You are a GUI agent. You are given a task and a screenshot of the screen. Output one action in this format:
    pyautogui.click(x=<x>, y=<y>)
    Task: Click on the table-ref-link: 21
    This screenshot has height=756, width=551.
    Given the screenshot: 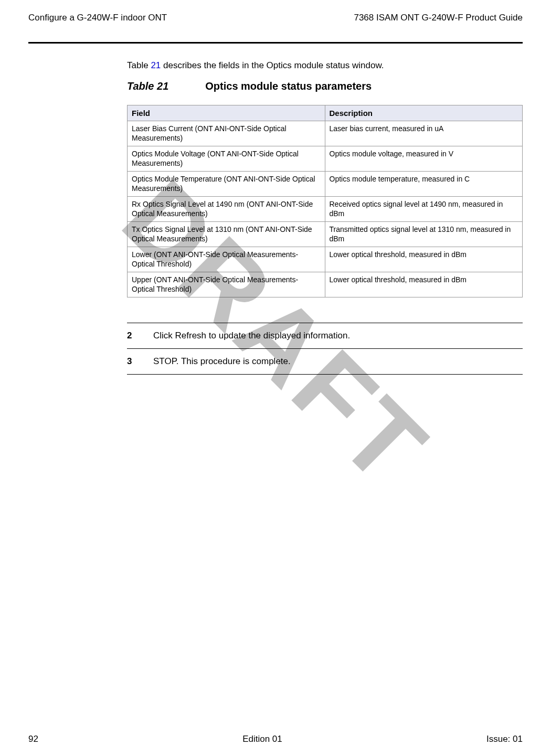 What is the action you would take?
    pyautogui.click(x=155, y=65)
    